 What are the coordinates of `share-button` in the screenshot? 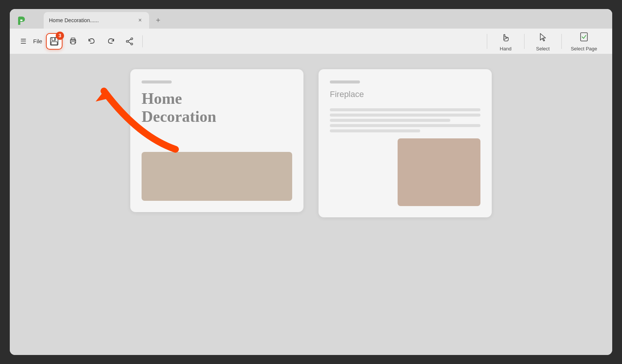 It's located at (130, 41).